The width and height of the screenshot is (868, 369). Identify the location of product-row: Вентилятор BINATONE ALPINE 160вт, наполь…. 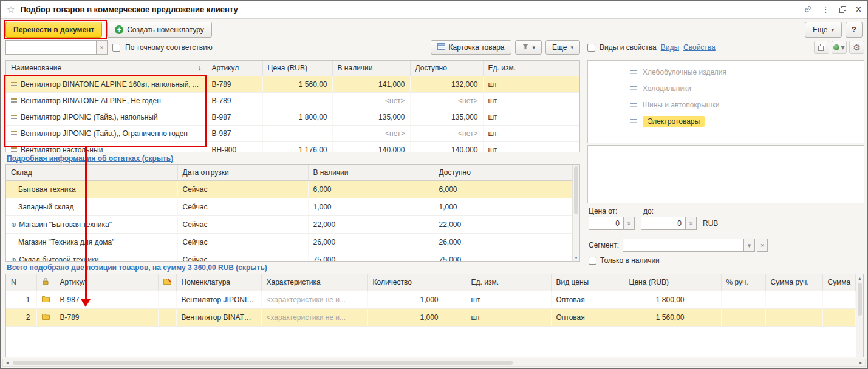
(293, 84).